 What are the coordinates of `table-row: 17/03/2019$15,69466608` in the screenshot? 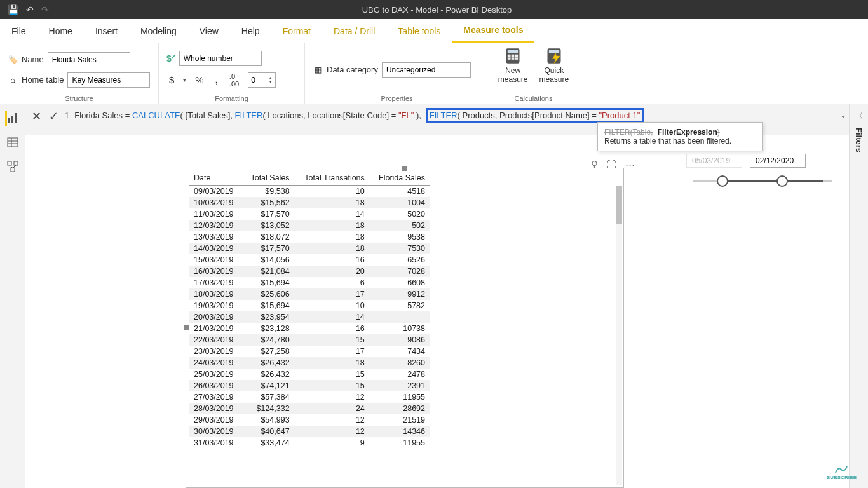 It's located at (309, 283).